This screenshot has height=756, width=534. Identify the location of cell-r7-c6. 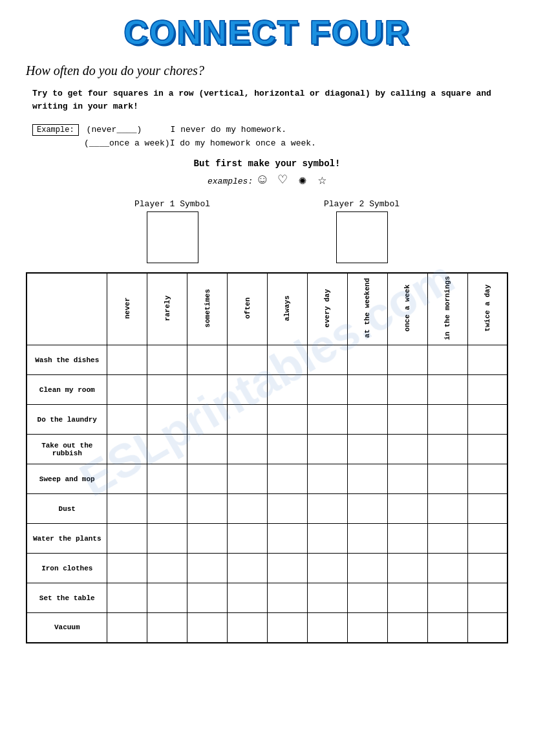
(367, 568).